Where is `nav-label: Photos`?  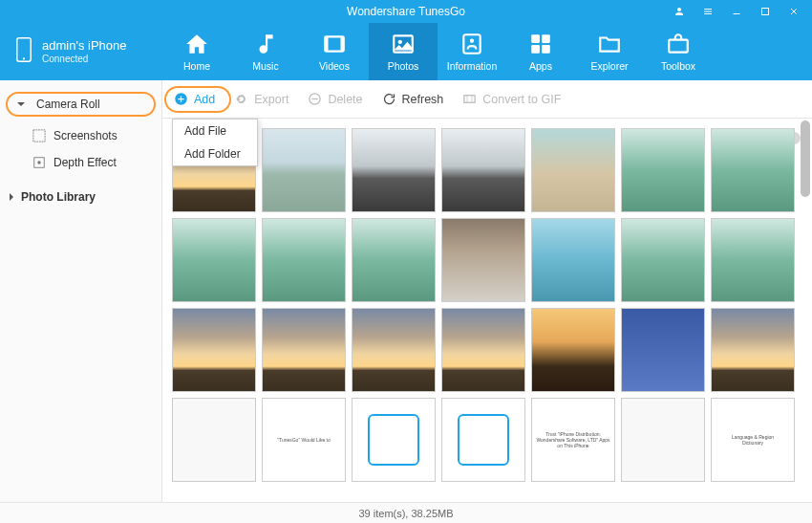 nav-label: Photos is located at coordinates (403, 66).